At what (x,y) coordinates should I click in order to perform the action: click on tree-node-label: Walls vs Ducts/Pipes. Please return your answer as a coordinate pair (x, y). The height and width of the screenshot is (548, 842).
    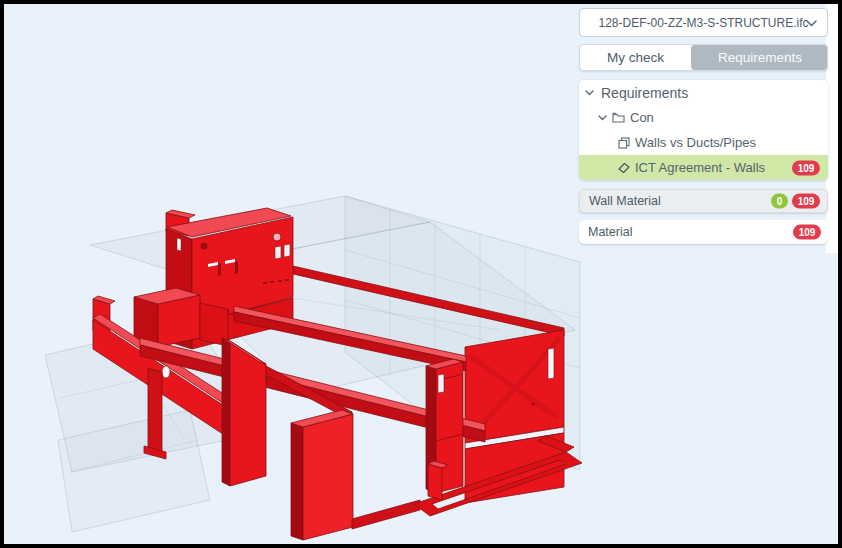
    Looking at the image, I should click on (696, 142).